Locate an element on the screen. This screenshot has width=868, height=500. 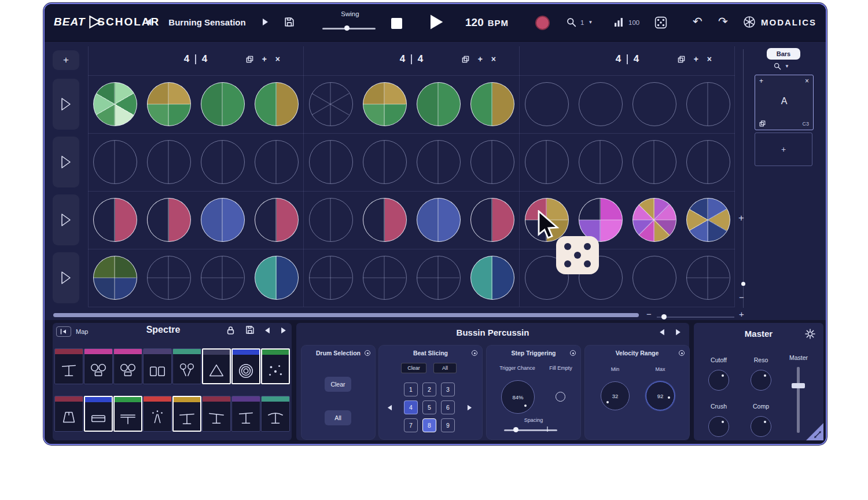
next-drum-button is located at coordinates (678, 332).